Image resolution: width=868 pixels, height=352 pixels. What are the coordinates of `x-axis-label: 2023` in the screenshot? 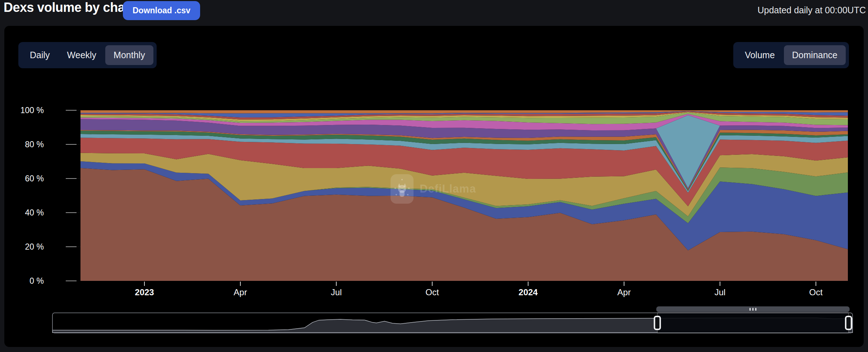 It's located at (144, 292).